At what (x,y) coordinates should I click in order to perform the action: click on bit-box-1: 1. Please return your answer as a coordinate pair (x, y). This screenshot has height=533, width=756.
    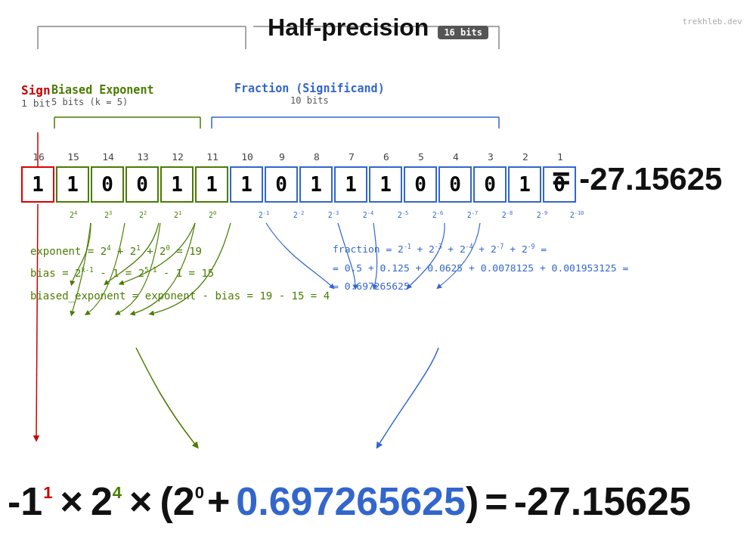
    Looking at the image, I should click on (73, 184).